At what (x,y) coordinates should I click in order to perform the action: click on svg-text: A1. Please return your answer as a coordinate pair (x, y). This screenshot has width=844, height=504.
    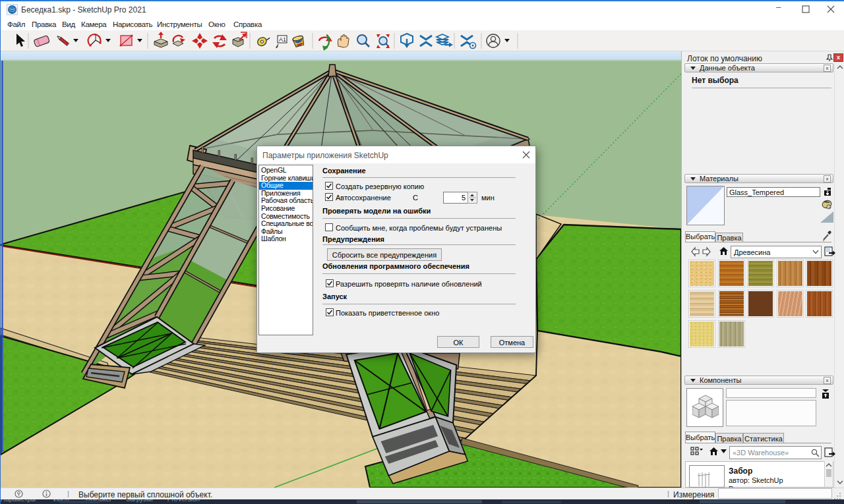
    Looking at the image, I should click on (282, 40).